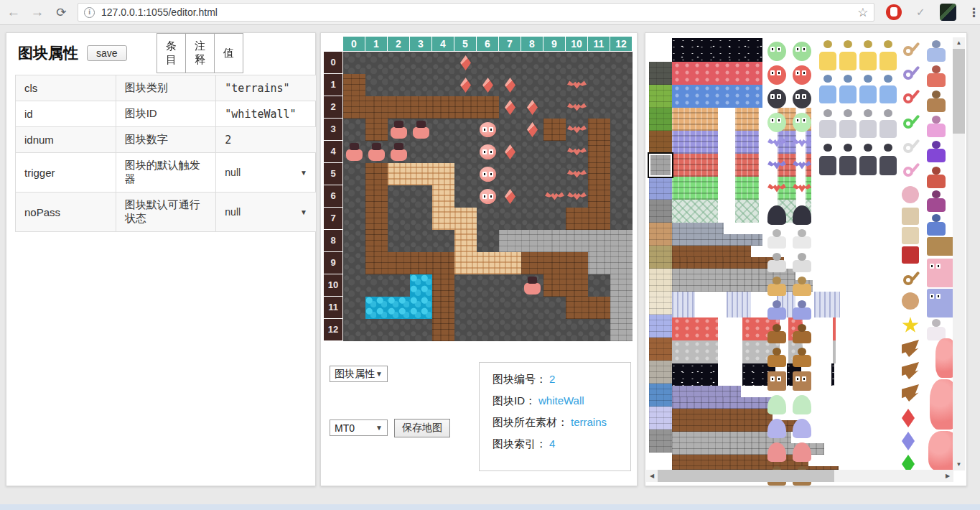 The height and width of the screenshot is (510, 980). What do you see at coordinates (936, 225) in the screenshot?
I see `npc-blue-boy` at bounding box center [936, 225].